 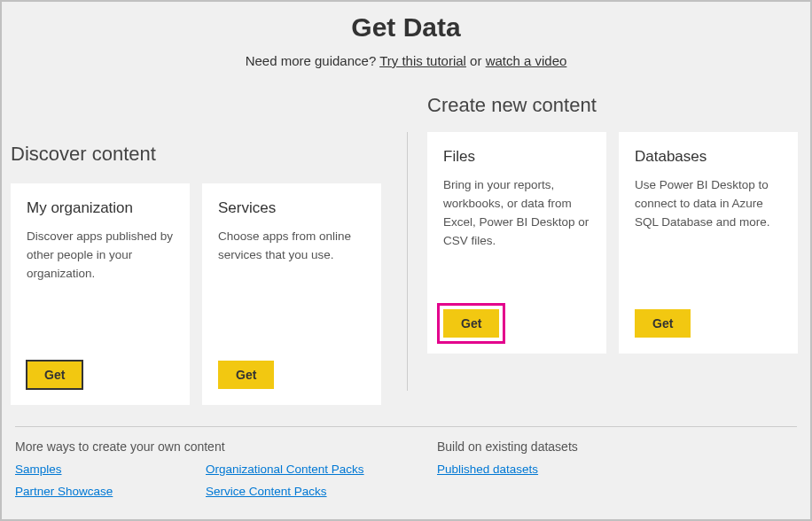 I want to click on page-title: Get Data, so click(x=406, y=27).